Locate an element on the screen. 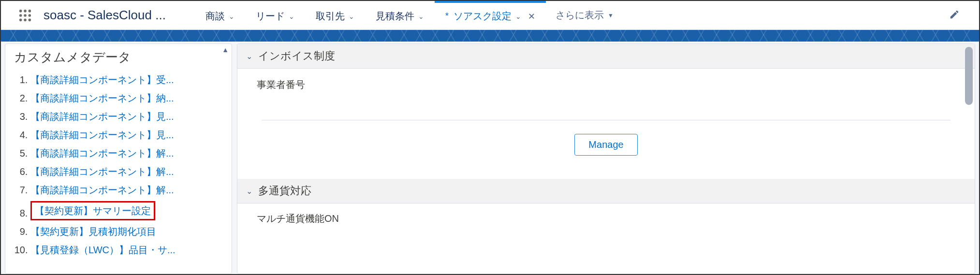 This screenshot has height=275, width=980. pattern-bar is located at coordinates (490, 36).